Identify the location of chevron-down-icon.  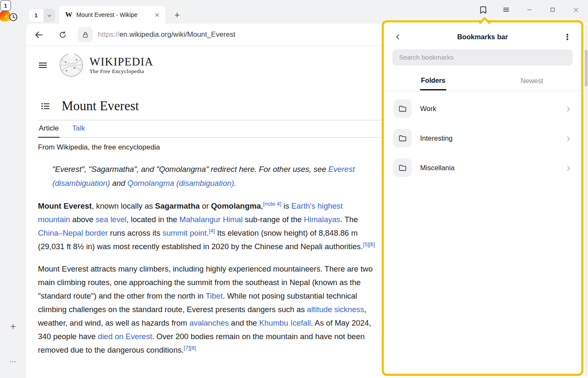
(49, 15).